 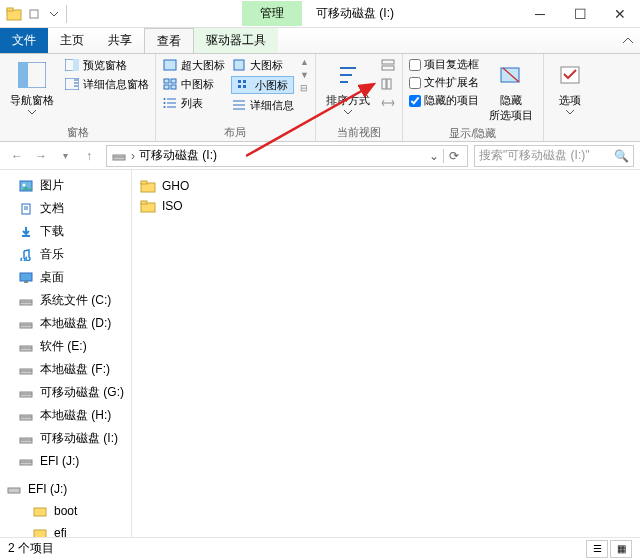 I want to click on item-checkboxes-toggle: 项目复选框, so click(x=444, y=64).